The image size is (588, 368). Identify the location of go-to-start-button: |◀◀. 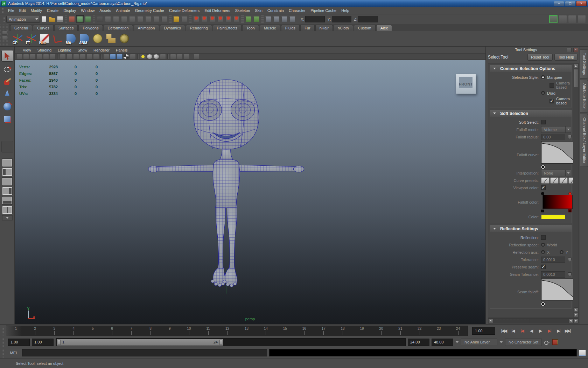
(504, 331).